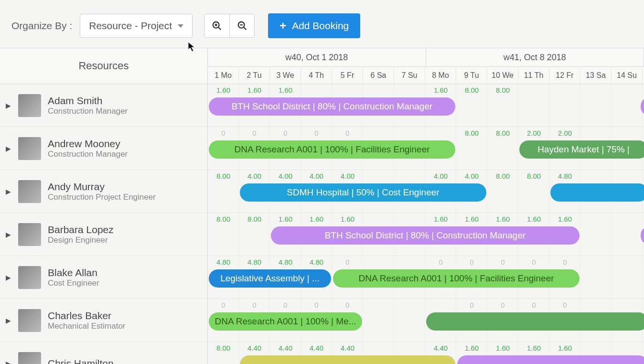 This screenshot has height=364, width=644. I want to click on day-cell: 14 Su, so click(627, 75).